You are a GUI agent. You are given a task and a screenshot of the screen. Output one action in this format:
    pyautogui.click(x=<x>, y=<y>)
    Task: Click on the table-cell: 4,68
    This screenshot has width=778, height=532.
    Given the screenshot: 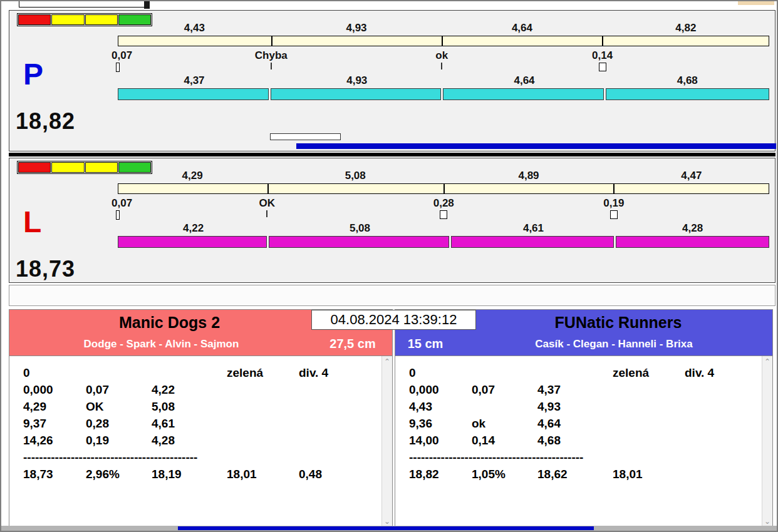 What is the action you would take?
    pyautogui.click(x=575, y=441)
    